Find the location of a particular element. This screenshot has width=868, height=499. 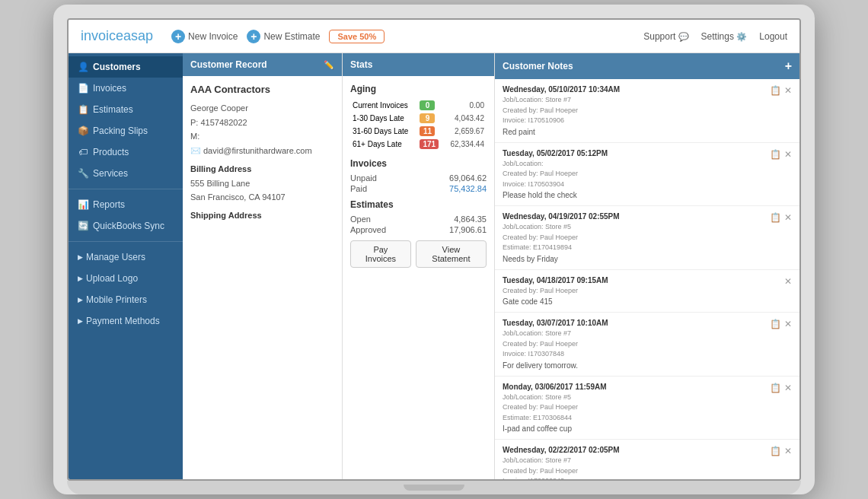

new-estimate-button: + New Estimate is located at coordinates (283, 37).